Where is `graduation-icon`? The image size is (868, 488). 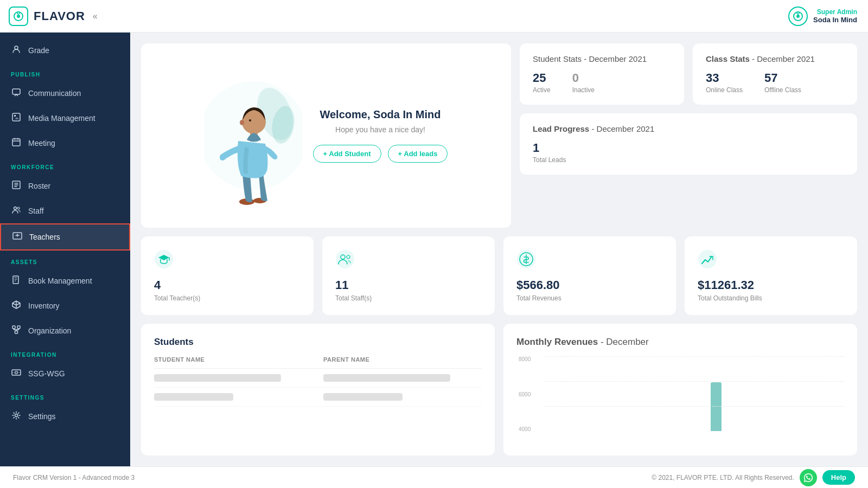
graduation-icon is located at coordinates (227, 261).